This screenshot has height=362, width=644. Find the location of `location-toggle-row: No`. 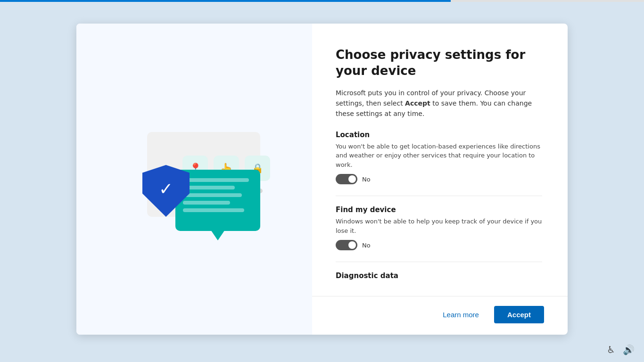

location-toggle-row: No is located at coordinates (439, 179).